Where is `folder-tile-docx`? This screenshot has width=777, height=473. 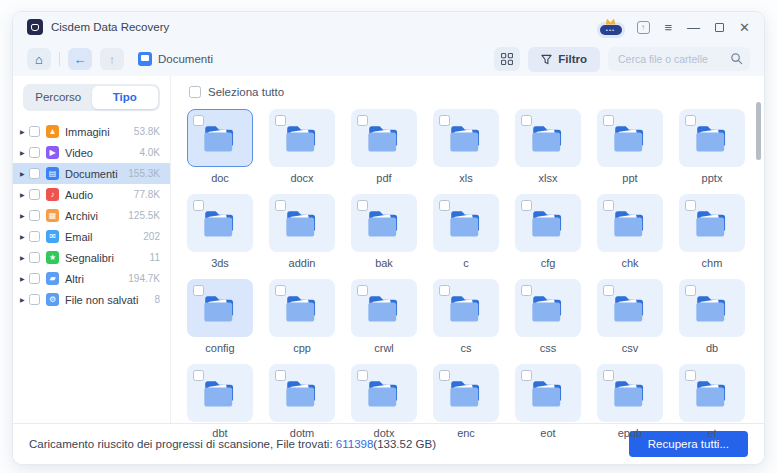
folder-tile-docx is located at coordinates (302, 138).